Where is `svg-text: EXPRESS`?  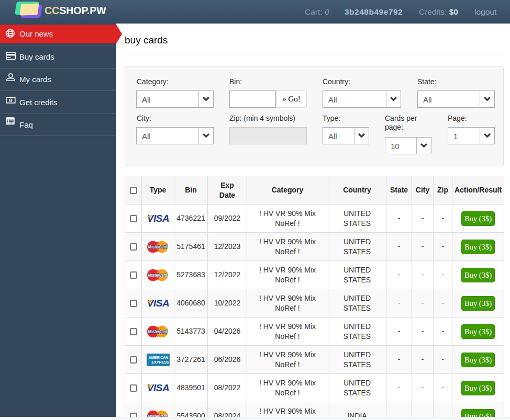
svg-text: EXPRESS is located at coordinates (160, 362).